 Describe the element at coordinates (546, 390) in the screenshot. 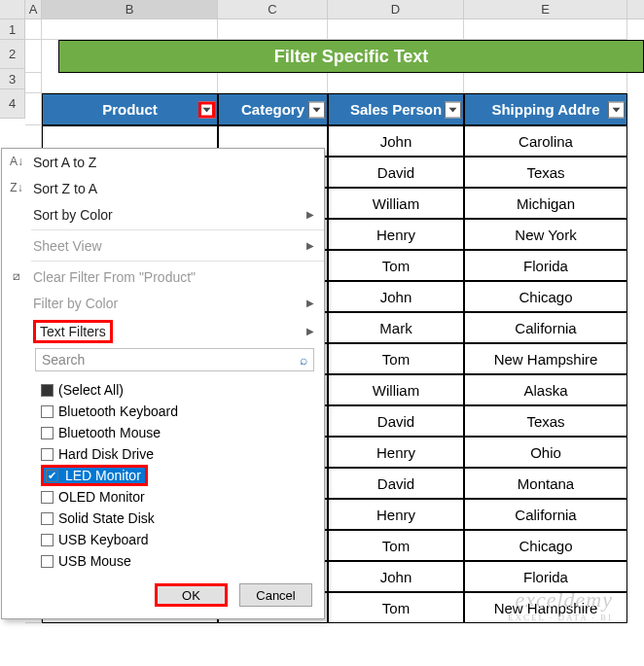

I see `cell-shipping: Alaska` at that location.